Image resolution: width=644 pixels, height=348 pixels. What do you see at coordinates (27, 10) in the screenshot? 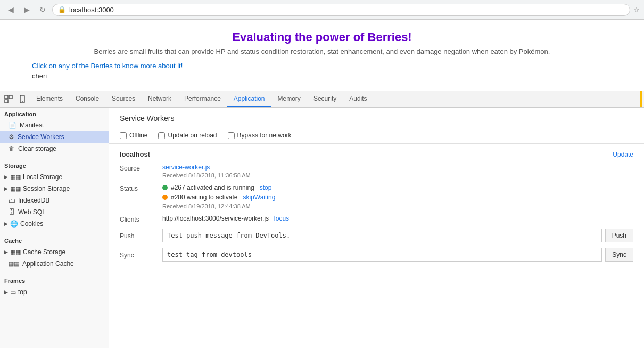
I see `forward-button: ▶` at bounding box center [27, 10].